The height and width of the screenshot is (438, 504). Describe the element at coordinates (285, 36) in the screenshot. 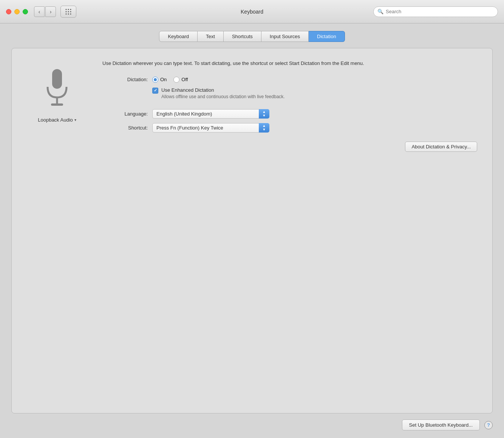

I see `tab-input-sources: Input Sources` at that location.